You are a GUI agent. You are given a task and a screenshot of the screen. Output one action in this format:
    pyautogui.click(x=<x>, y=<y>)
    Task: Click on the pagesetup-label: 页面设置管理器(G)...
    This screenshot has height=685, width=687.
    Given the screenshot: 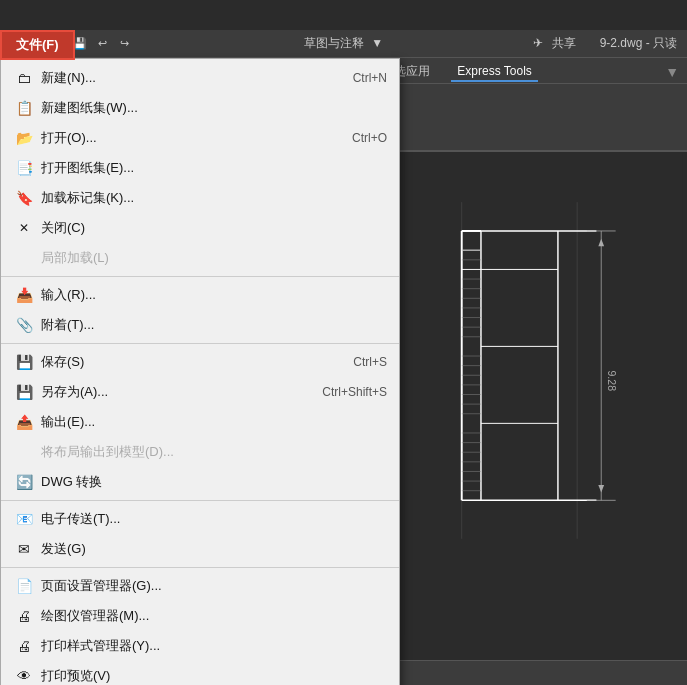 What is the action you would take?
    pyautogui.click(x=214, y=586)
    